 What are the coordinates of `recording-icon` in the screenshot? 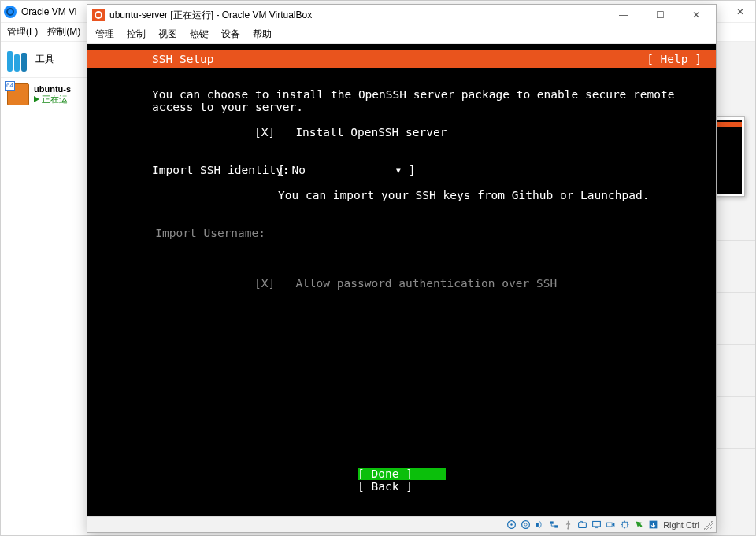 It's located at (611, 524).